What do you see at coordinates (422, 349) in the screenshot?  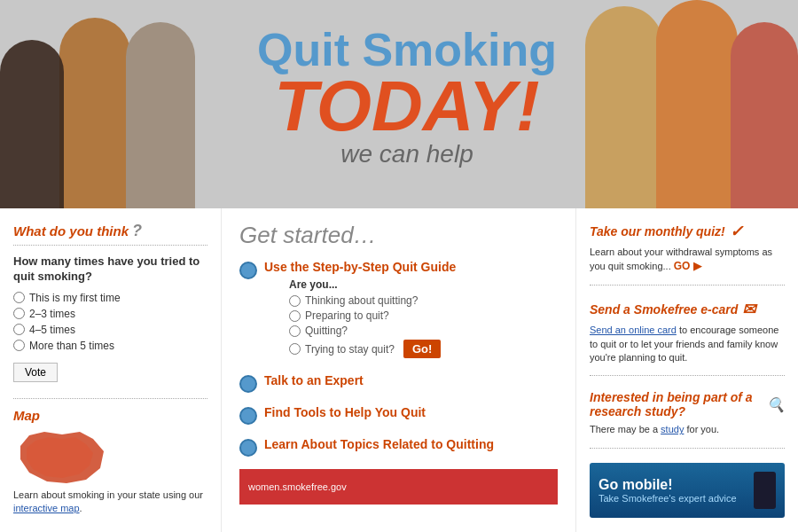 I see `go-button: Go!` at bounding box center [422, 349].